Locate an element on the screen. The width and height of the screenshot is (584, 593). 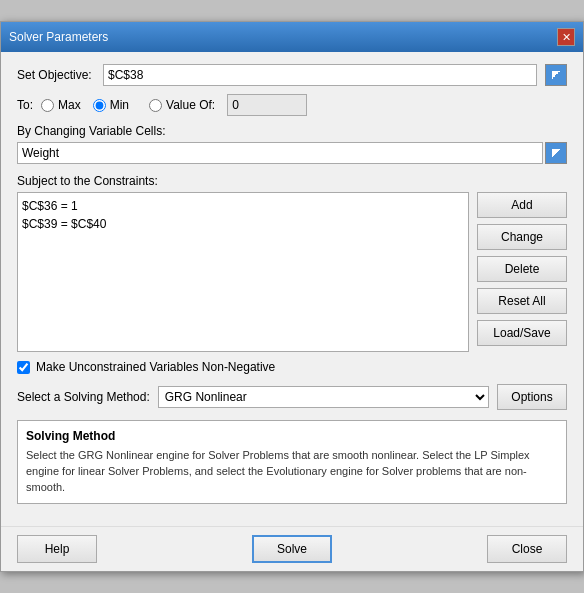
max-radio is located at coordinates (48, 106).